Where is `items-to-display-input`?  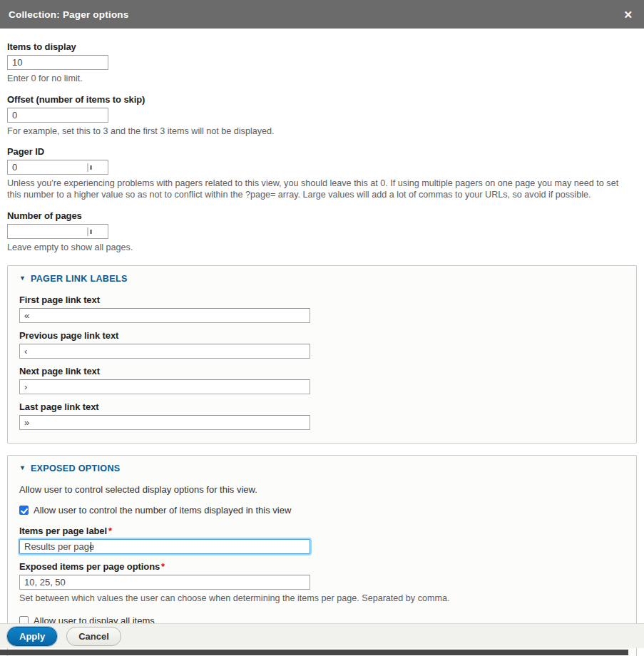
items-to-display-input is located at coordinates (58, 63).